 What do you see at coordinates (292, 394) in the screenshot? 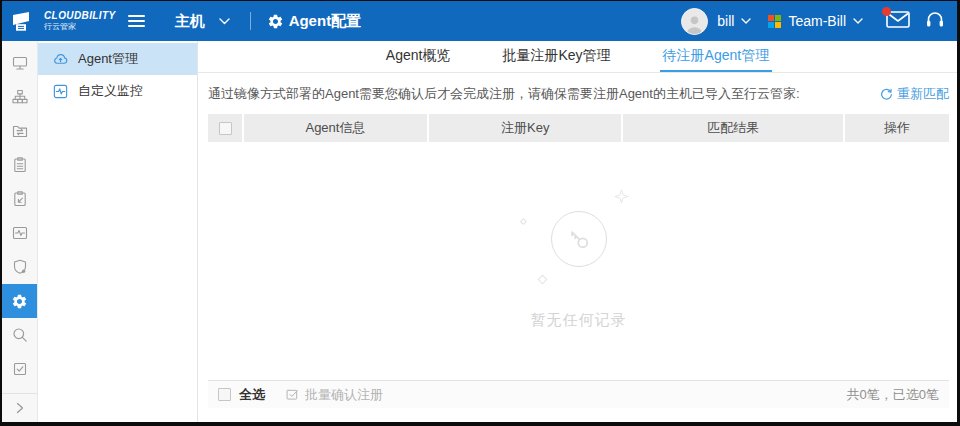
I see `edit-confirm-icon` at bounding box center [292, 394].